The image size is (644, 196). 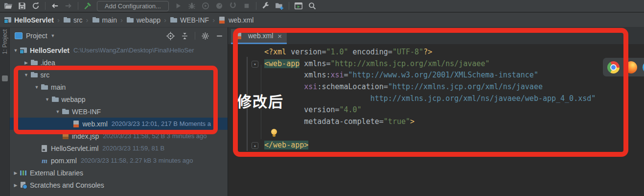 What do you see at coordinates (185, 36) in the screenshot?
I see `collapse-all-icon` at bounding box center [185, 36].